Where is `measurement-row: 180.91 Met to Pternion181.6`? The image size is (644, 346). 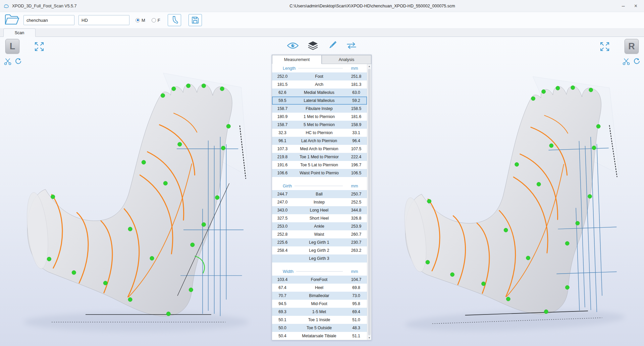 measurement-row: 180.91 Met to Pternion181.6 is located at coordinates (319, 117).